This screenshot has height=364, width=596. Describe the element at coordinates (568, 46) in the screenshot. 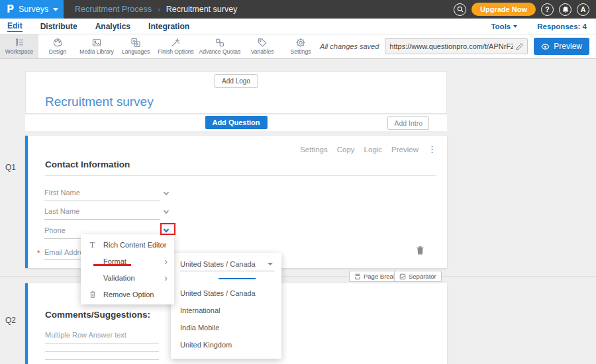

I see `preview-label: Preview` at that location.